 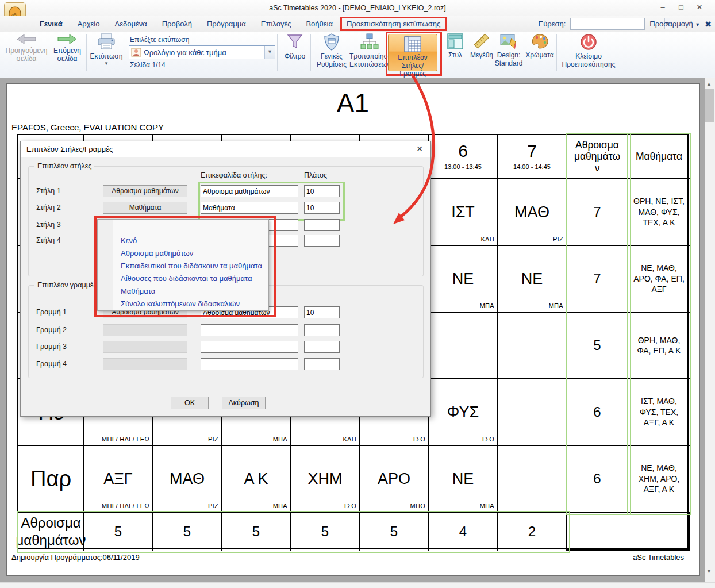 What do you see at coordinates (413, 53) in the screenshot?
I see `extra-columns-rows-button: Επιπλέον Στήλες/Γραμμές` at bounding box center [413, 53].